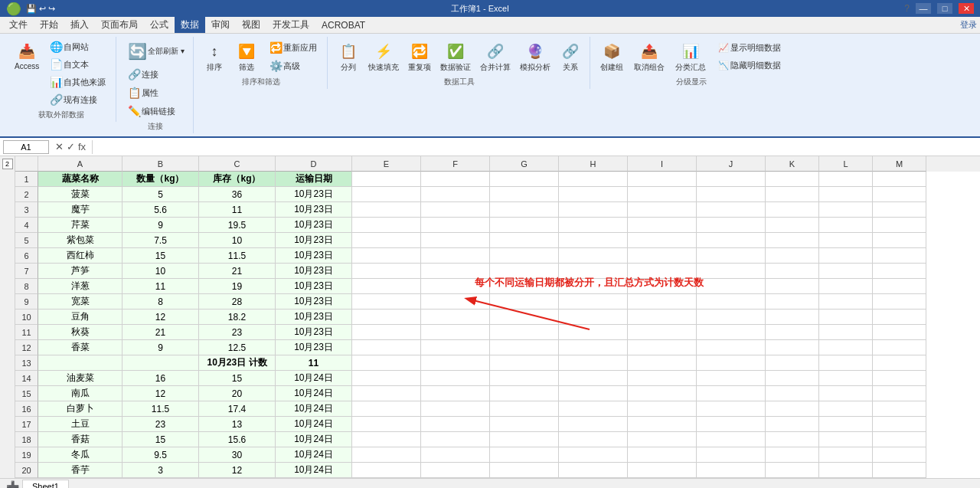 The width and height of the screenshot is (980, 488). Describe the element at coordinates (80, 241) in the screenshot. I see `cell-A5: 紫包菜` at that location.